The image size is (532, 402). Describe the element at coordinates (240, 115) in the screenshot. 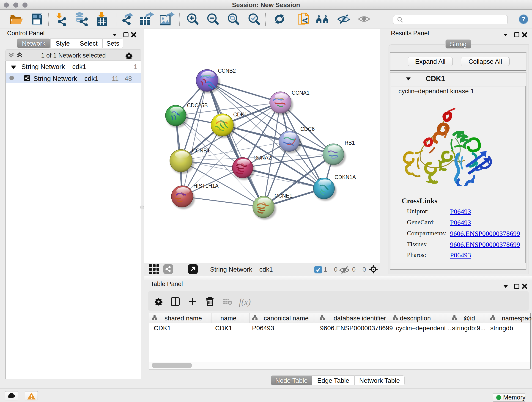

I see `svg-text: CDK1` at that location.